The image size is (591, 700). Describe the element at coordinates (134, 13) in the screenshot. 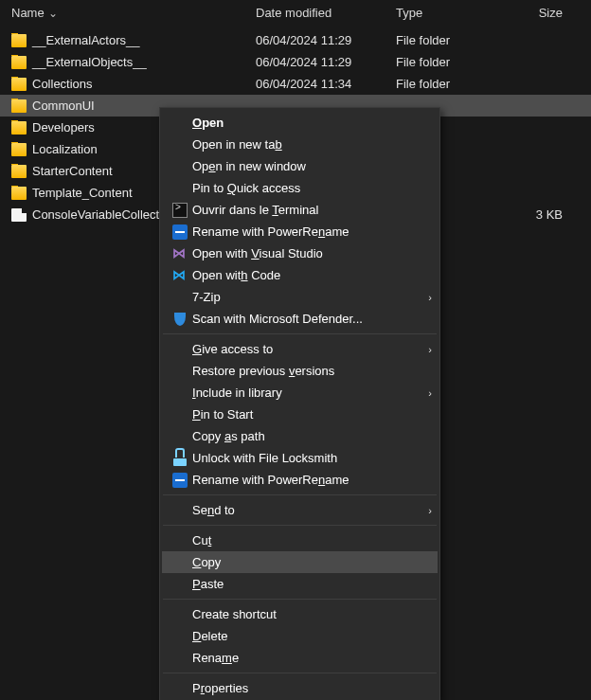

I see `column-header-name: Name ⌄` at that location.